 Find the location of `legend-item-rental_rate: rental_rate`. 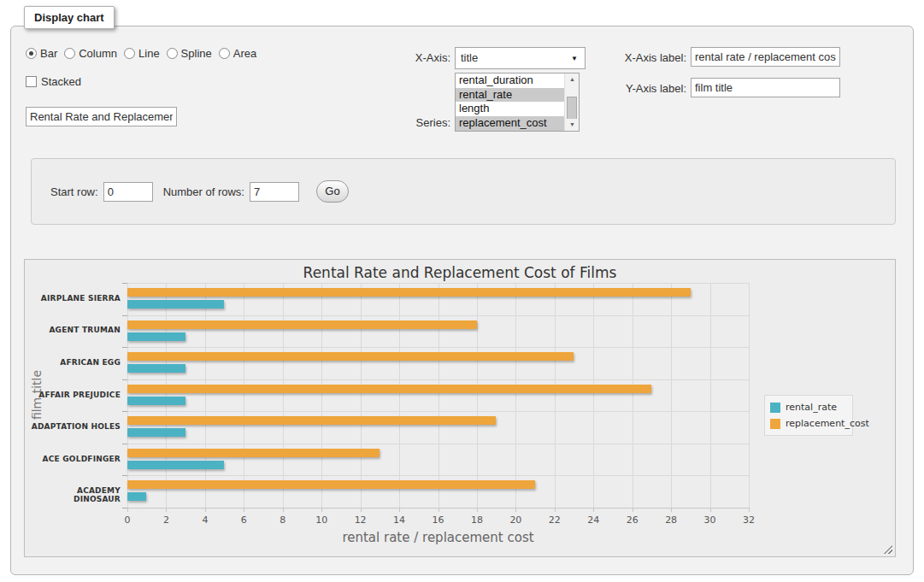

legend-item-rental_rate: rental_rate is located at coordinates (809, 407).